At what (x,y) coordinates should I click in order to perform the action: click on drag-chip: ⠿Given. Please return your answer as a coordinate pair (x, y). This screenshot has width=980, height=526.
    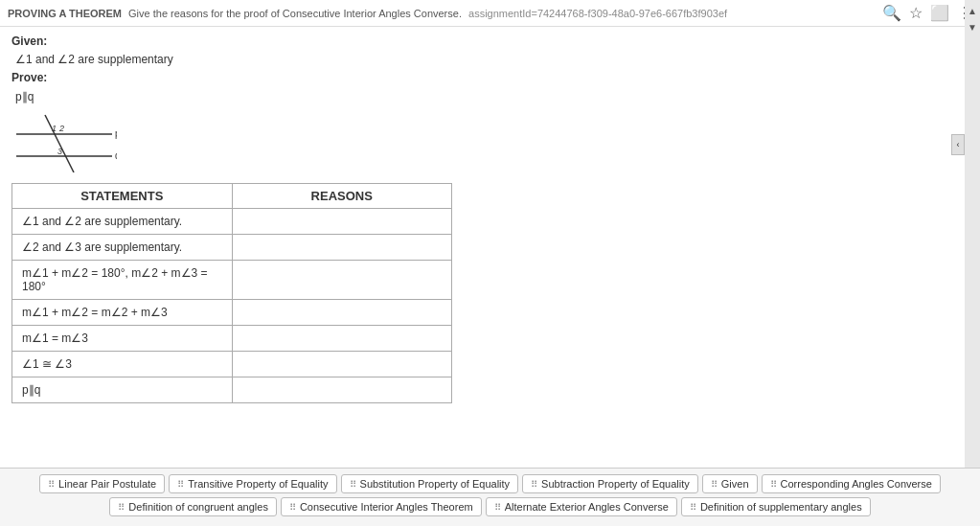
    Looking at the image, I should click on (730, 484).